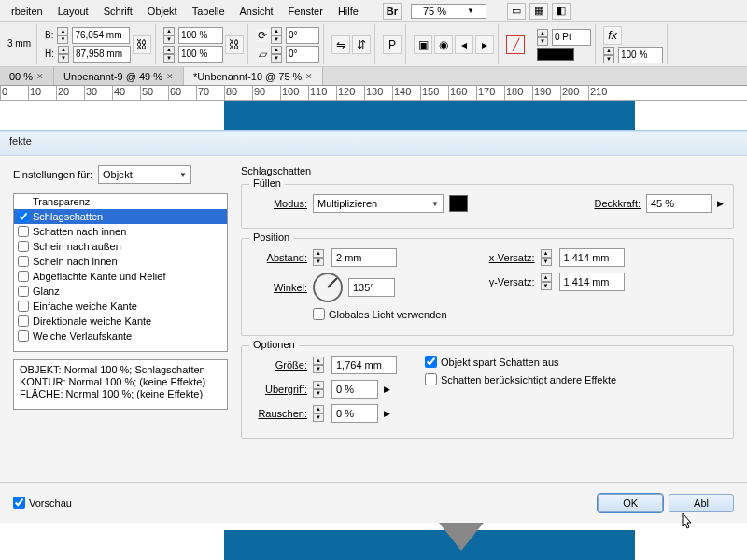 This screenshot has height=560, width=747. I want to click on rotate-icon: ⟳, so click(262, 35).